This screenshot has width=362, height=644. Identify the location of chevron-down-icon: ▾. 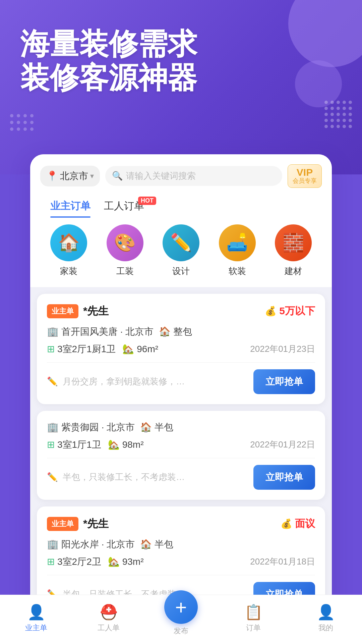
(92, 176).